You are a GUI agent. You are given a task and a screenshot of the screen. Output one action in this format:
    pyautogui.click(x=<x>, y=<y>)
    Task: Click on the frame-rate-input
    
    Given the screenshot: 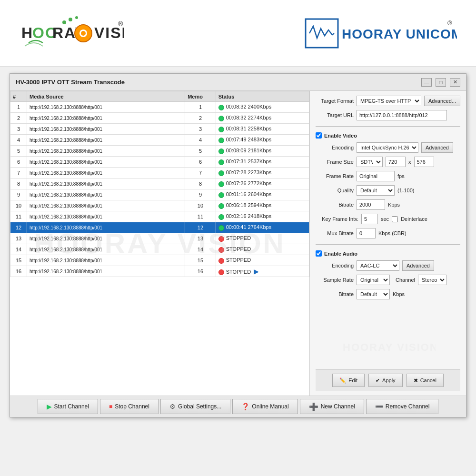 What is the action you would take?
    pyautogui.click(x=376, y=176)
    